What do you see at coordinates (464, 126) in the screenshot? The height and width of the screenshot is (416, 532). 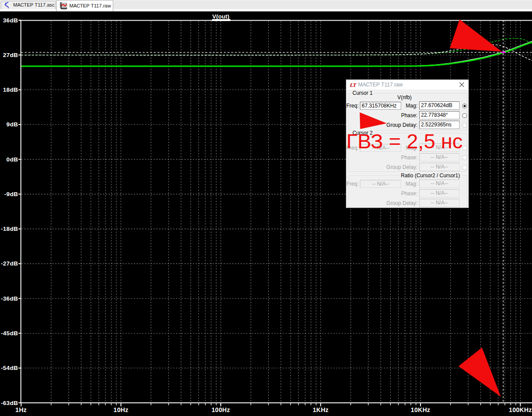 I see `cursor1-group-delay-radio` at bounding box center [464, 126].